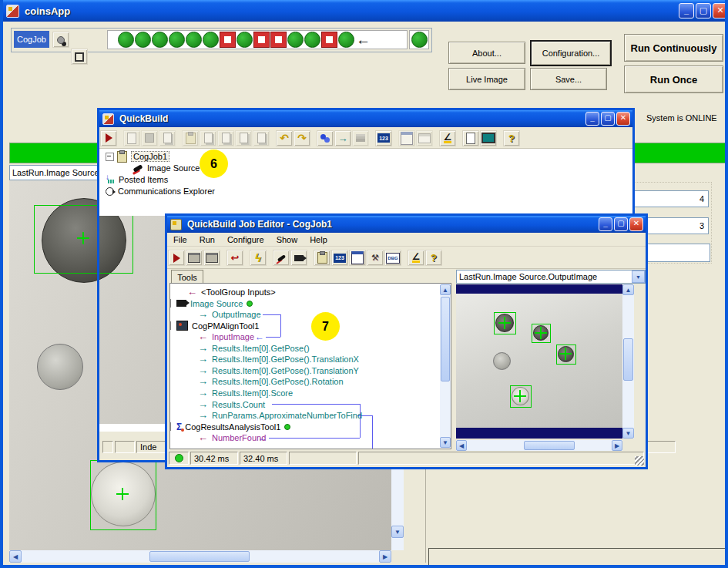 The height and width of the screenshot is (568, 728). What do you see at coordinates (319, 240) in the screenshot?
I see `menu-help: Help` at bounding box center [319, 240].